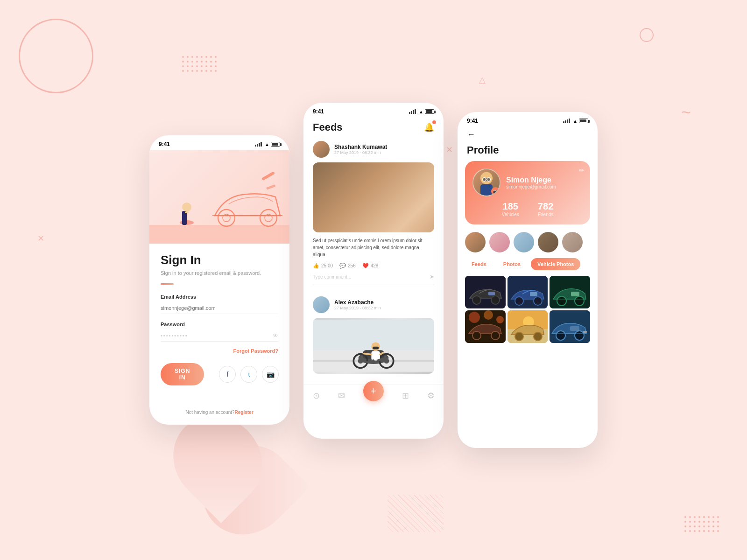  Describe the element at coordinates (219, 308) in the screenshot. I see `email-input` at that location.